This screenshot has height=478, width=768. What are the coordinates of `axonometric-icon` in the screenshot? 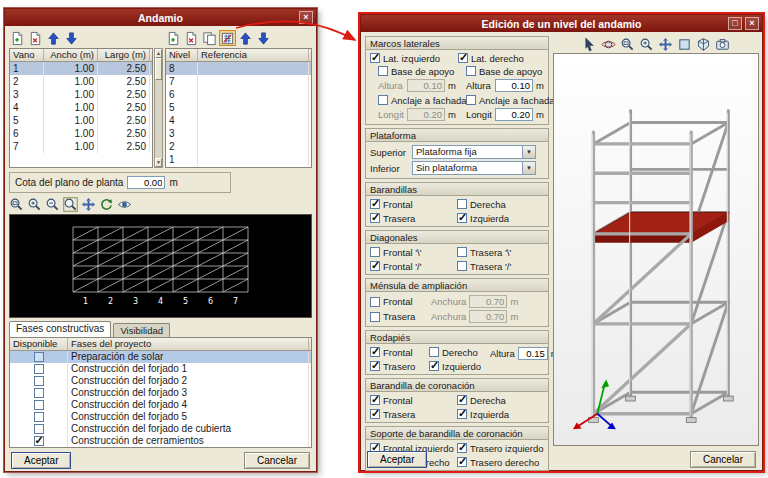 It's located at (704, 44).